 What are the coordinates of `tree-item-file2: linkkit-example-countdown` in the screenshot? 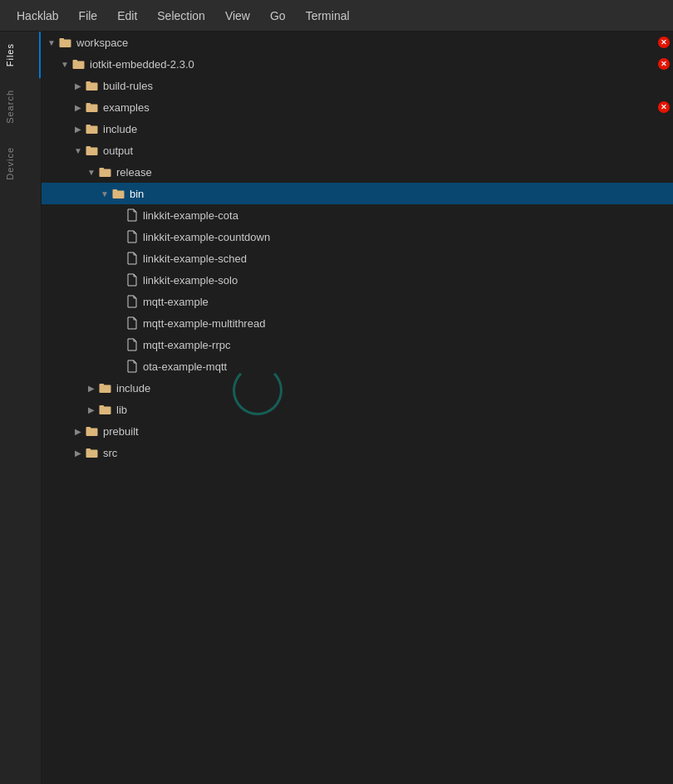 It's located at (357, 237).